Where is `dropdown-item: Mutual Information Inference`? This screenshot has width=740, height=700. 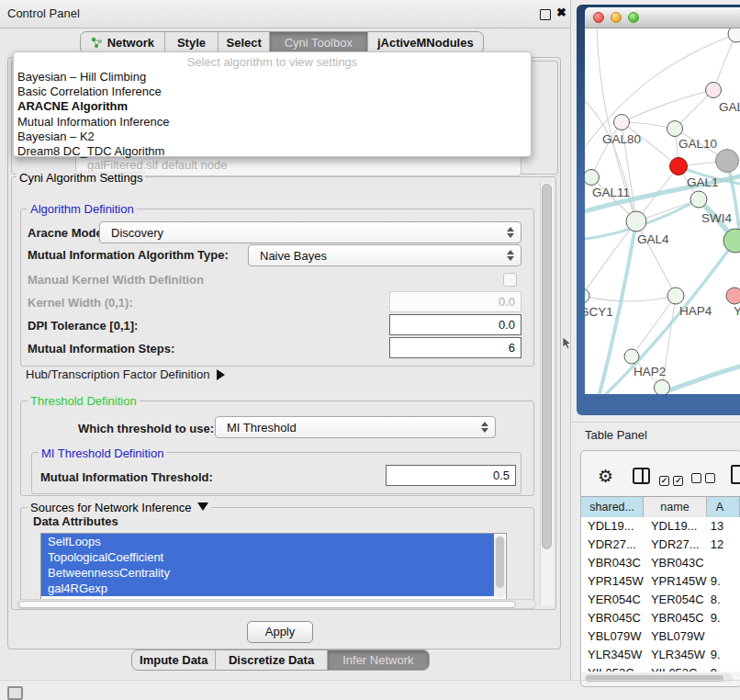
dropdown-item: Mutual Information Inference is located at coordinates (272, 122).